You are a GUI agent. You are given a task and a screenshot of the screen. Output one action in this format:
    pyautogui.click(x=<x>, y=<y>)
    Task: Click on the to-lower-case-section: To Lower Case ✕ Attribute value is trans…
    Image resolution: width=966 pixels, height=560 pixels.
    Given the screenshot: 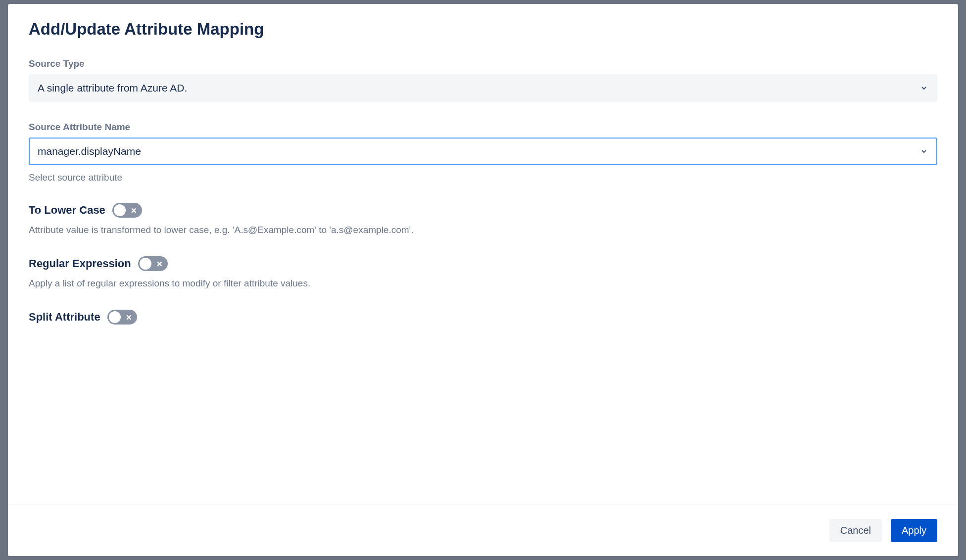 What is the action you would take?
    pyautogui.click(x=483, y=219)
    